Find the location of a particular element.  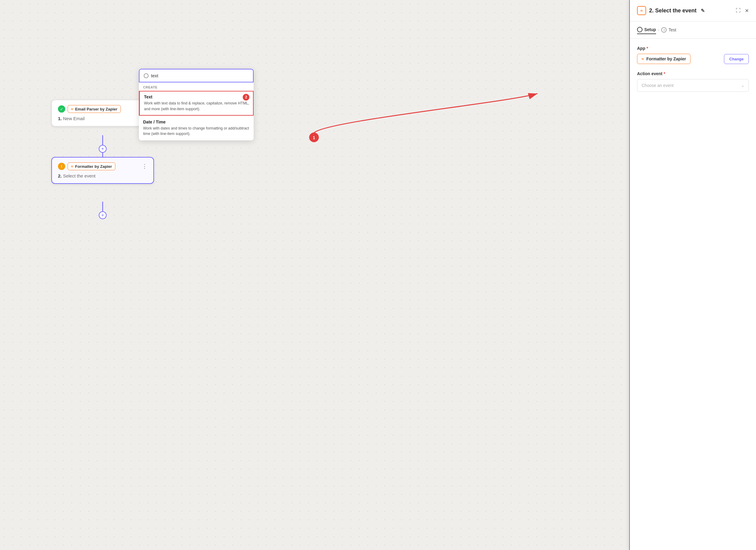

event-search-dropdown: CREATE Text 2 Work with text data to fin… is located at coordinates (196, 105).